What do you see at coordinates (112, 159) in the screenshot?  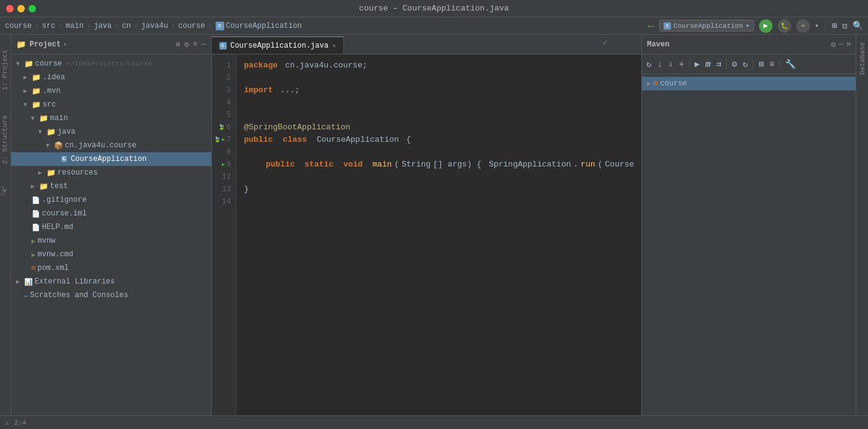 I see `tree-item-course-app: C CourseApplication` at bounding box center [112, 159].